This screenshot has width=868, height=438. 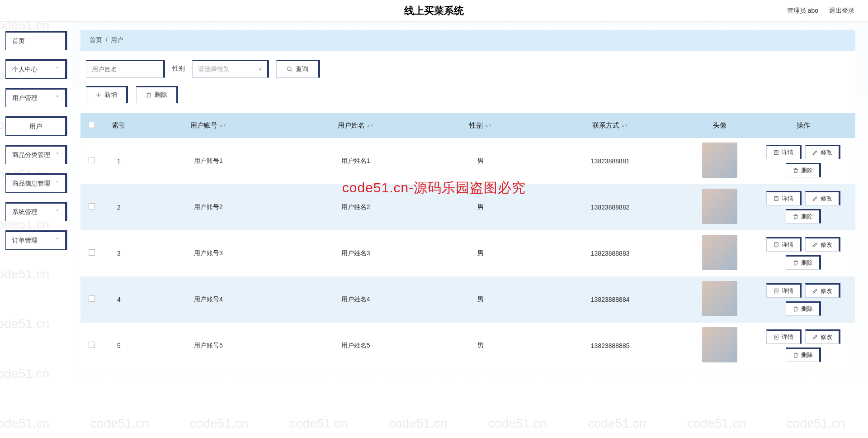 I want to click on sidebar-item-5: 商品信息管理˅, so click(x=36, y=183).